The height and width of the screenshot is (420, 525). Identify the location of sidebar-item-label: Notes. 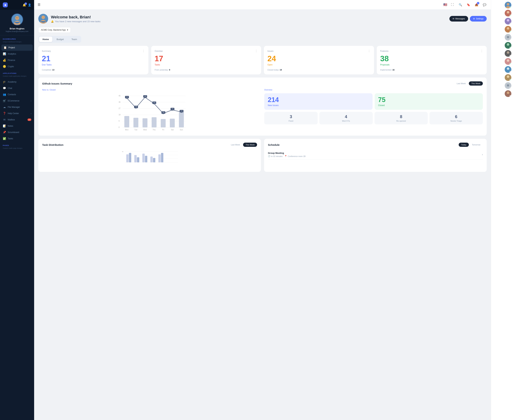
(10, 126).